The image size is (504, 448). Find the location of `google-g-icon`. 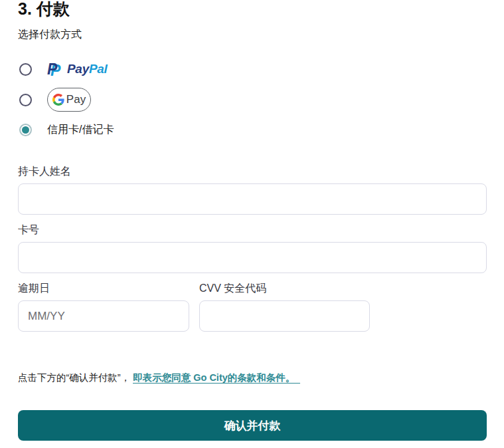

google-g-icon is located at coordinates (58, 100).